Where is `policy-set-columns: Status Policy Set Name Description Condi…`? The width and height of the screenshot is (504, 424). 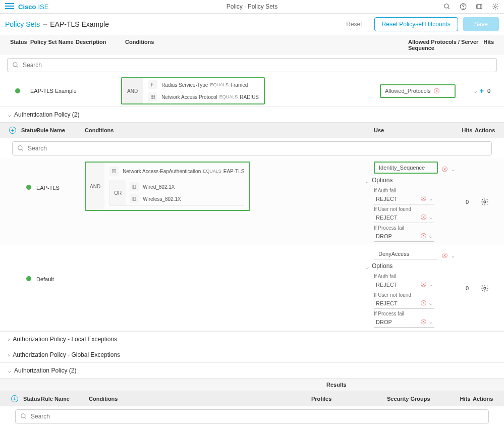
policy-set-columns: Status Policy Set Name Description Condi… is located at coordinates (252, 45).